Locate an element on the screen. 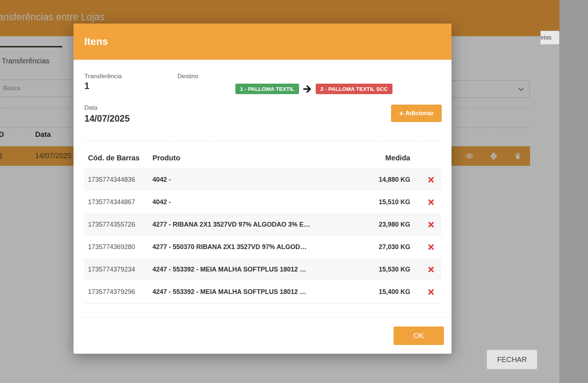 This screenshot has width=588, height=383. item-row: 1735774379234 4247 - 553392 - MEIA MALHA… is located at coordinates (262, 269).